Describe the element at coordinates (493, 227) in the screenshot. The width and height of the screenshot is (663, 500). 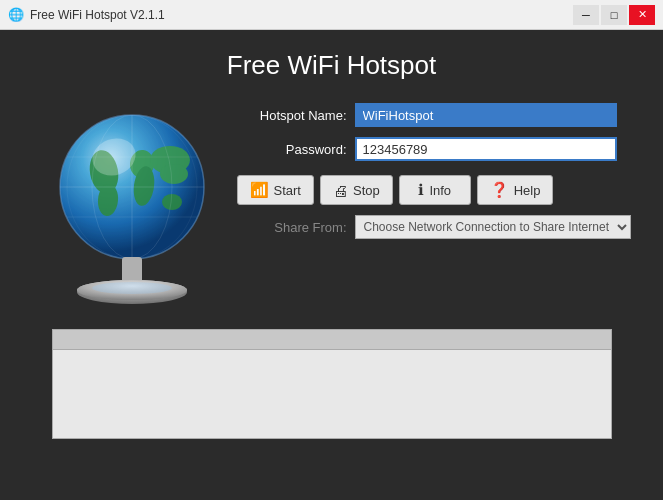
I see `share-from-select: Choose Network Connection to Share Inter…` at that location.